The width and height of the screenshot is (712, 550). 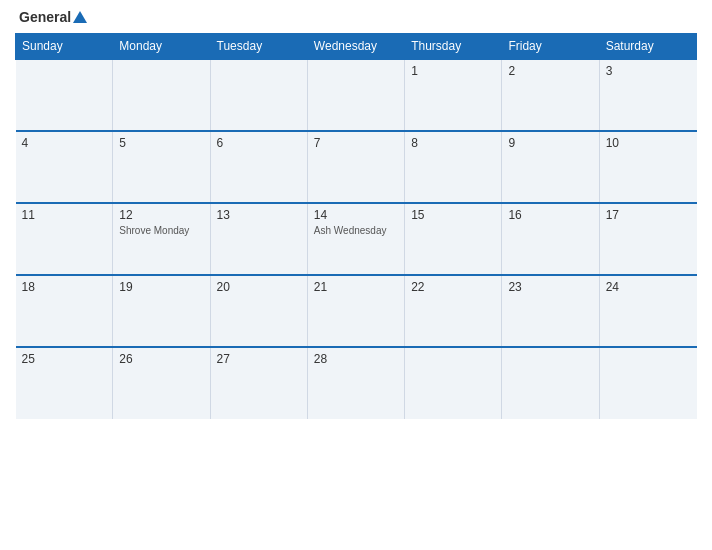 What do you see at coordinates (162, 167) in the screenshot?
I see `calendar-cell: 5` at bounding box center [162, 167].